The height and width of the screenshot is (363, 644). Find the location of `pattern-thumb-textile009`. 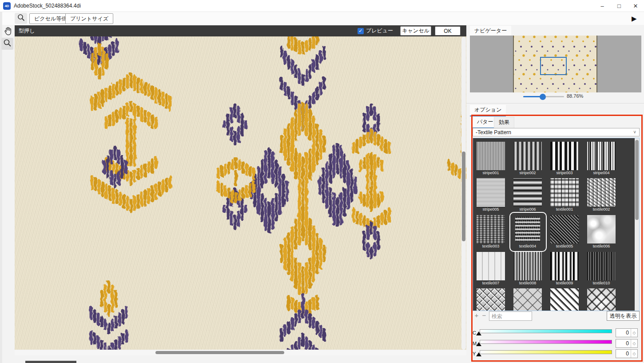

pattern-thumb-textile009 is located at coordinates (564, 266).